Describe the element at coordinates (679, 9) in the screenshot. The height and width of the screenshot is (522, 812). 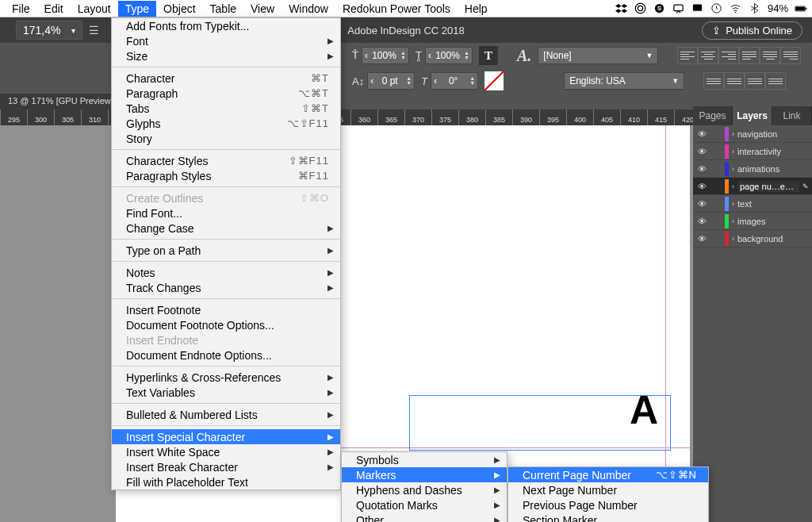
I see `chat-icon` at that location.